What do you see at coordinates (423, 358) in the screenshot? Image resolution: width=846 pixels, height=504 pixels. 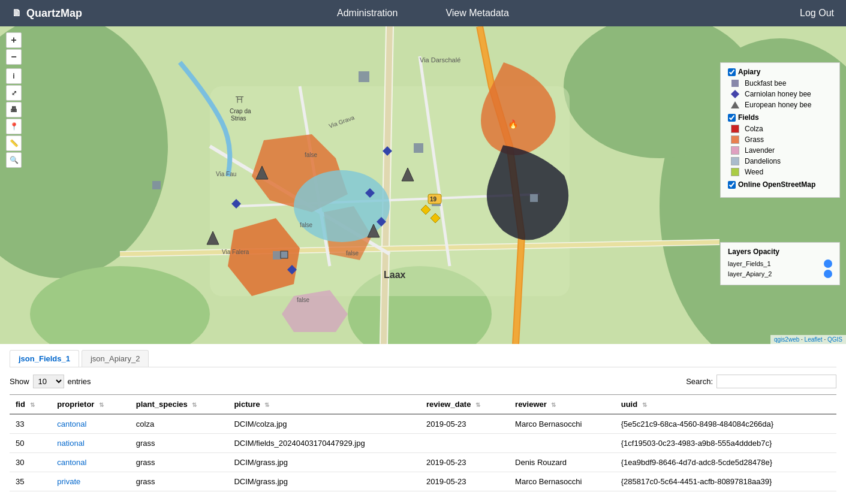 I see `tabs-container: json_Fields_1 json_Apiary_2` at bounding box center [423, 358].